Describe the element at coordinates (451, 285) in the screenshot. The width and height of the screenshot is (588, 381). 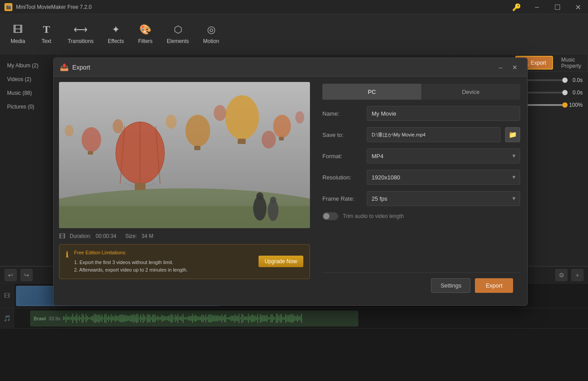
I see `settings-button: Settings` at that location.